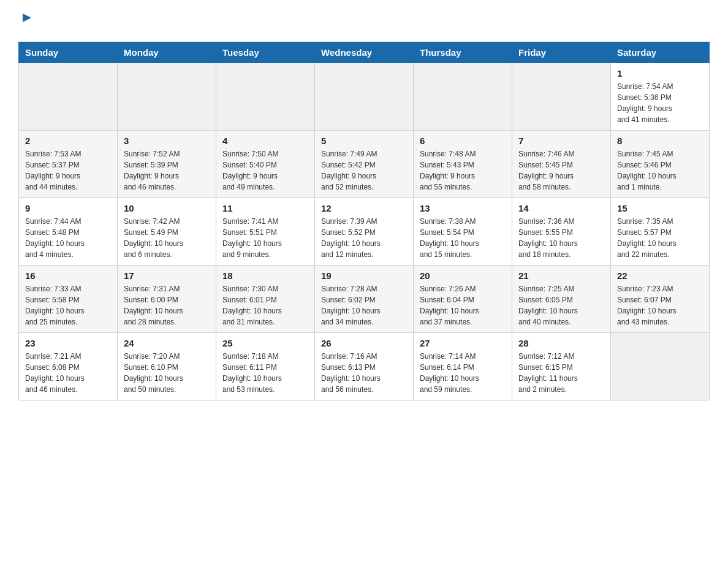 The height and width of the screenshot is (563, 728). What do you see at coordinates (266, 299) in the screenshot?
I see `calendar-cell: 18Sunrise: 7:30 AMSunset: 6:01 PMDayligh…` at bounding box center [266, 299].